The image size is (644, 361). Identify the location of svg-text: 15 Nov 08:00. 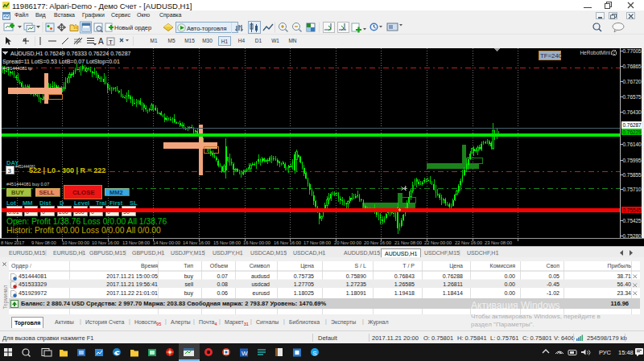
(227, 243).